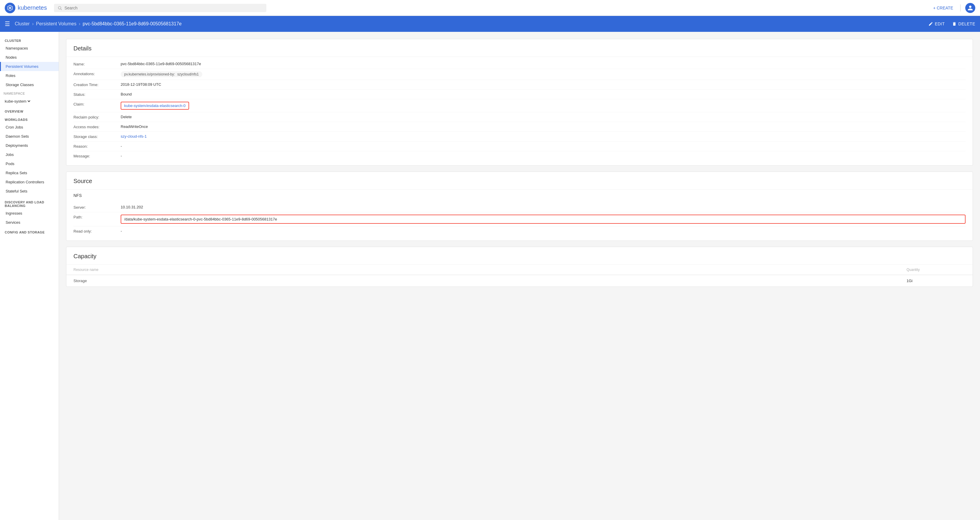  What do you see at coordinates (29, 182) in the screenshot?
I see `sidebar-item-replication-controllers: Replication Controllers` at bounding box center [29, 182].